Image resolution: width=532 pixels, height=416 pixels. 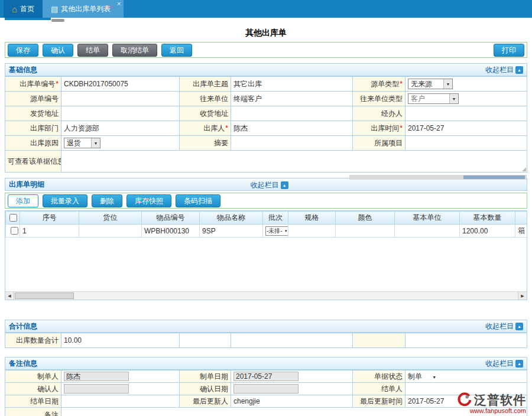 I want to click on collapse-icon: ▴, so click(x=519, y=364).